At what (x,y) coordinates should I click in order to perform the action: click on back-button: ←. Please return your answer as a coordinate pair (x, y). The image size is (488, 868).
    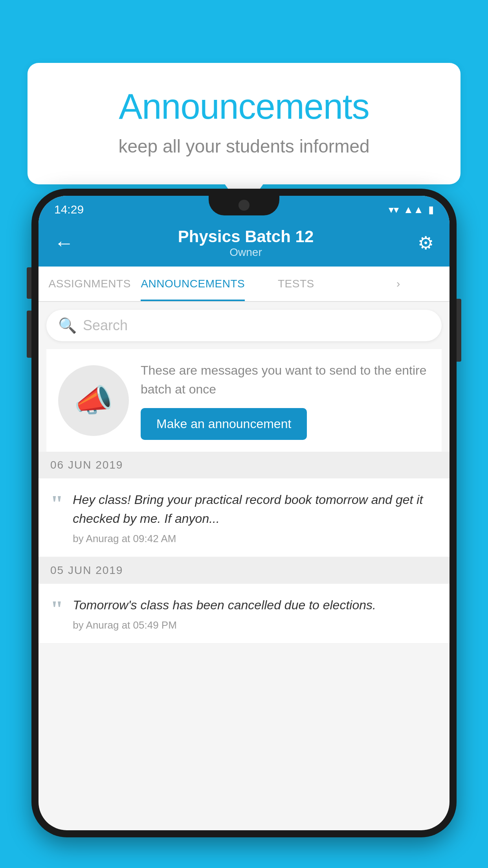
    Looking at the image, I should click on (64, 243).